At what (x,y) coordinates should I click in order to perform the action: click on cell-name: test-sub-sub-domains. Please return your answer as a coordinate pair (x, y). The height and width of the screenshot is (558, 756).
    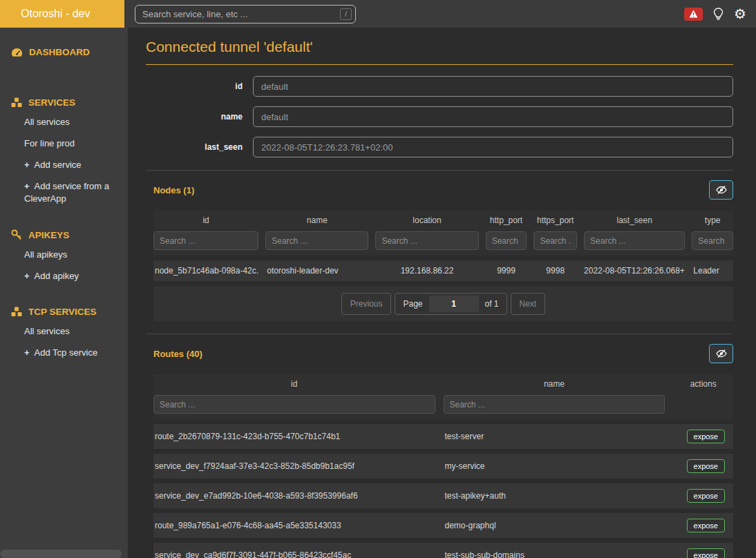
    Looking at the image, I should click on (554, 554).